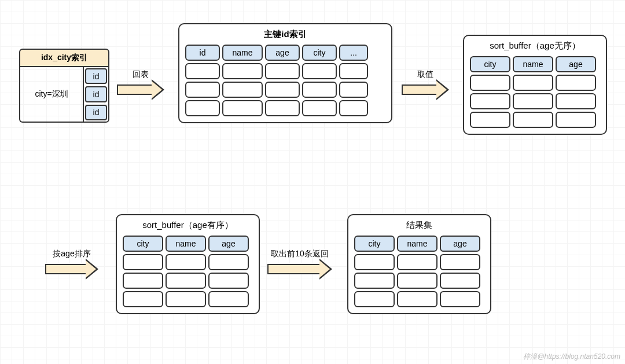 The width and height of the screenshot is (625, 364). What do you see at coordinates (141, 84) in the screenshot?
I see `arrow-back-table: 回表` at bounding box center [141, 84].